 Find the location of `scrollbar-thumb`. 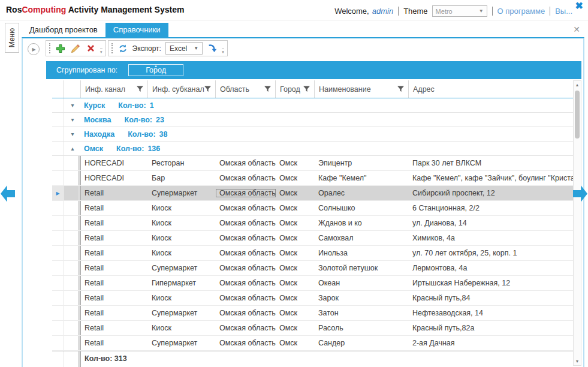

scrollbar-thumb is located at coordinates (577, 115).